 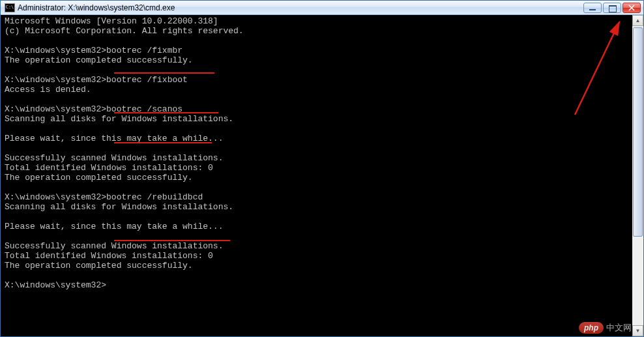 What do you see at coordinates (612, 8) in the screenshot?
I see `window-controls` at bounding box center [612, 8].